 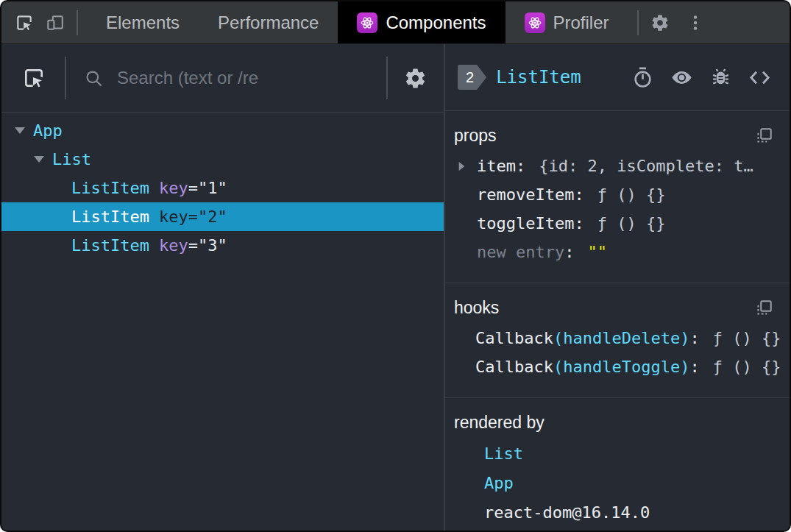 I want to click on settings-gear-icon, so click(x=660, y=22).